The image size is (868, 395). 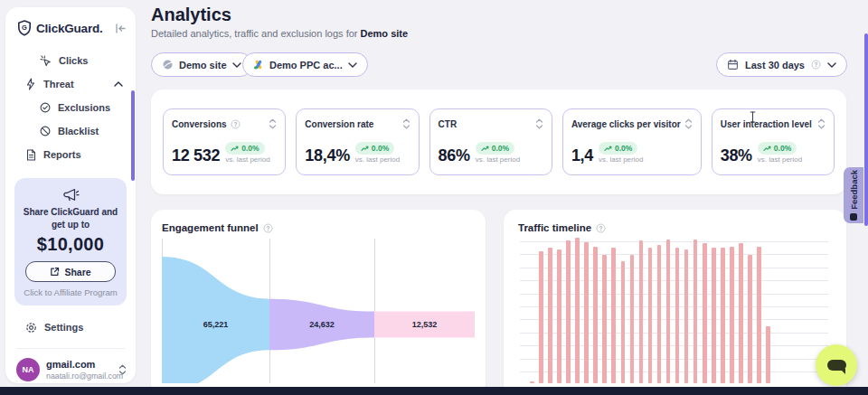 I want to click on svg-text: 24,632, so click(x=322, y=324).